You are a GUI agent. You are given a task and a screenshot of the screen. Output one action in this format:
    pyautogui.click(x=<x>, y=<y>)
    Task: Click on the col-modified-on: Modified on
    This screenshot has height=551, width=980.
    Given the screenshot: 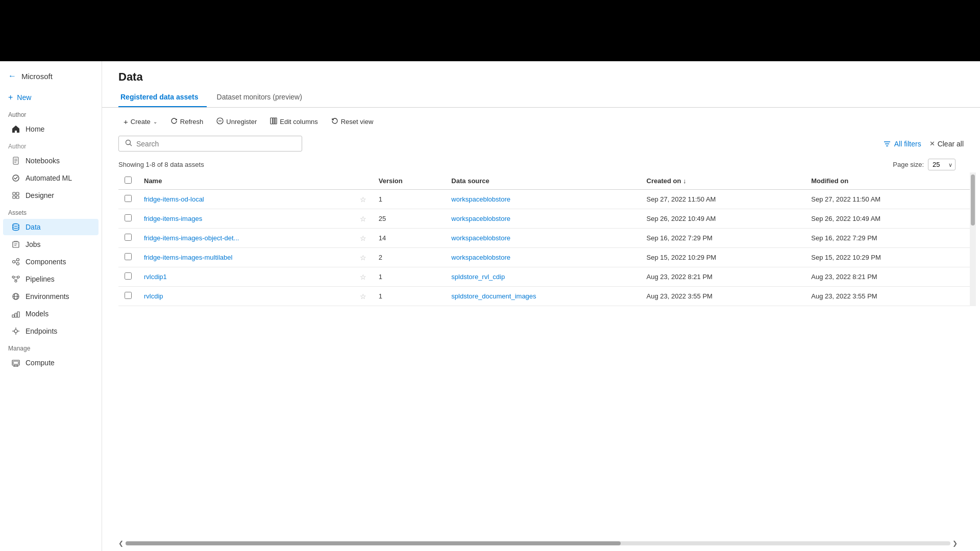 What is the action you would take?
    pyautogui.click(x=887, y=181)
    